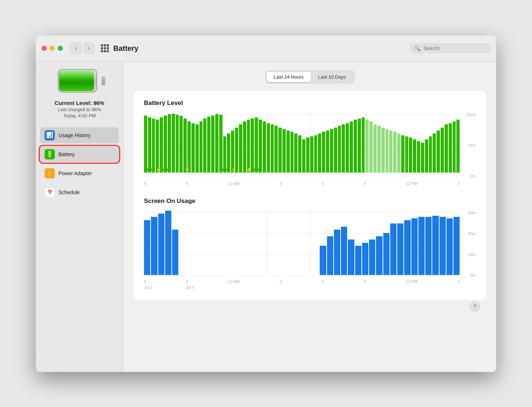 The height and width of the screenshot is (407, 532). Describe the element at coordinates (302, 143) in the screenshot. I see `battery-bars` at that location.